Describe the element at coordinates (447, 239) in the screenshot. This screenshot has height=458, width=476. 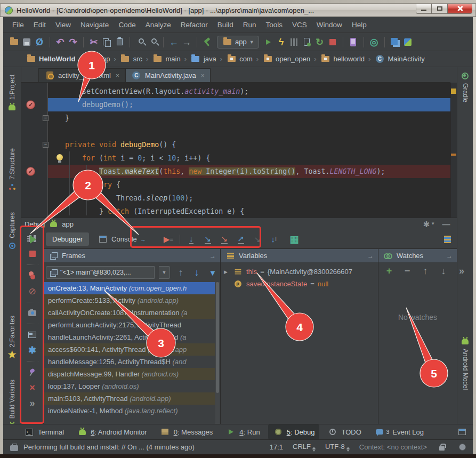
I see `threads-stack-icon` at that location.